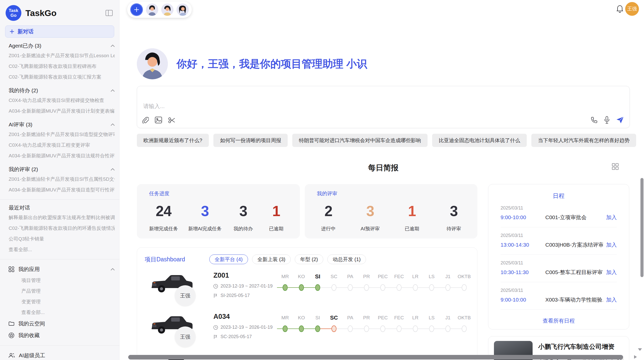 Image resolution: width=644 pixels, height=360 pixels. Describe the element at coordinates (13, 13) in the screenshot. I see `app-logo: Task Go` at that location.